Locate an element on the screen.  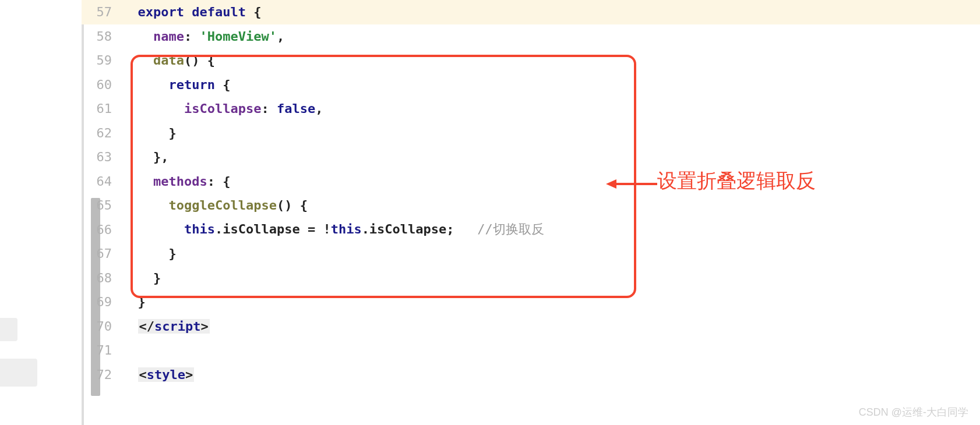
line-number: 68 is located at coordinates (102, 278).